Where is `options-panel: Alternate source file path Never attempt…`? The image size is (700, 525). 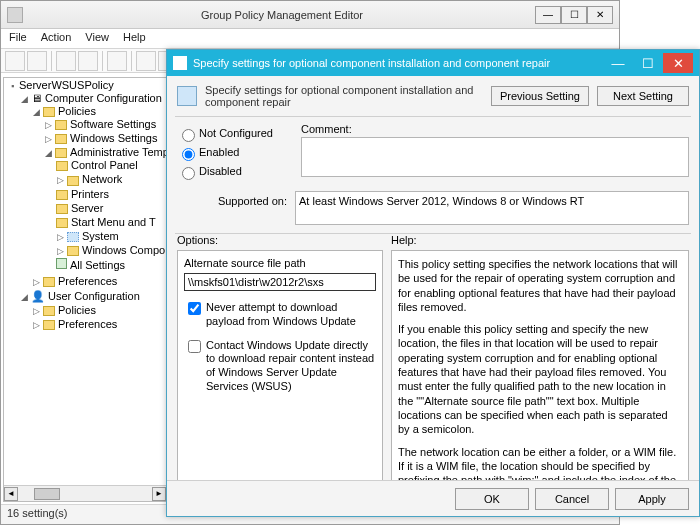
options-panel: Alternate source file path Never attempt… is located at coordinates (280, 368).